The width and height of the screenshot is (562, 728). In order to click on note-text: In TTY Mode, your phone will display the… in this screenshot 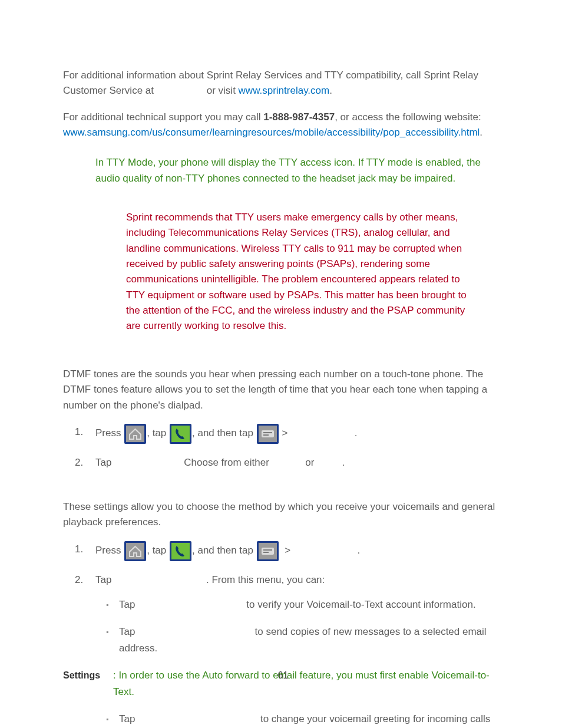, I will do `click(296, 171)`.